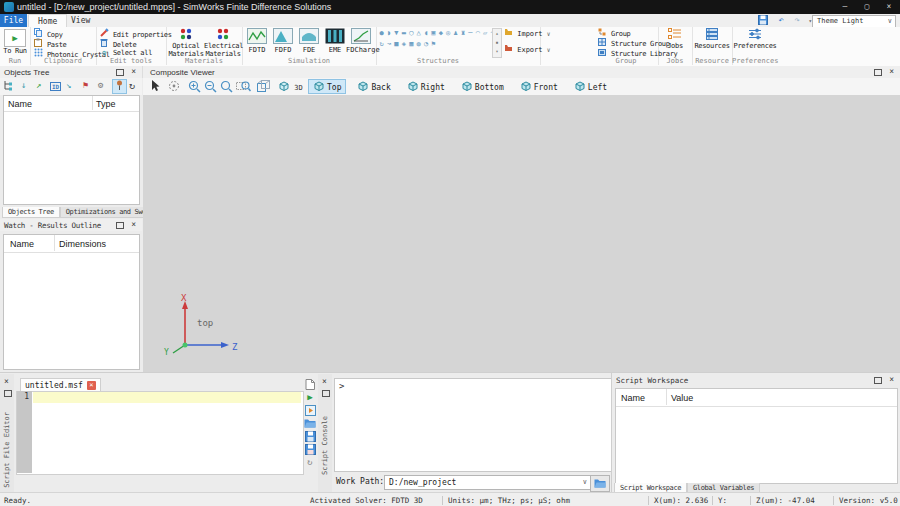 This screenshot has height=506, width=900. Describe the element at coordinates (226, 88) in the screenshot. I see `zoom-icon` at that location.